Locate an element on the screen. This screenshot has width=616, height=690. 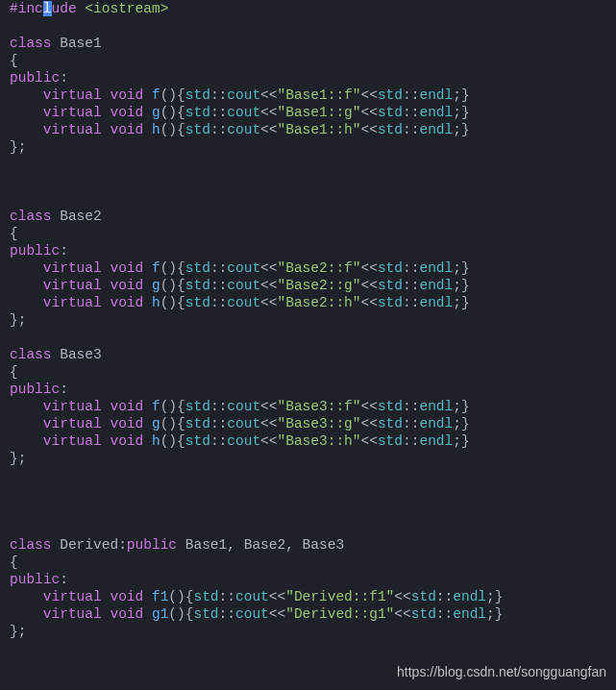
str: "Base1::g" is located at coordinates (319, 112).